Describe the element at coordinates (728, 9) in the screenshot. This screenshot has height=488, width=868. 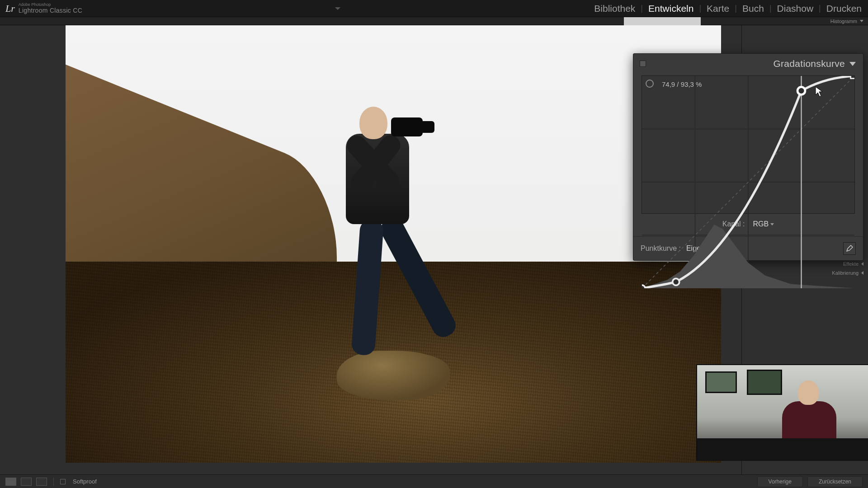
I see `module-picker: Bibliothek| Entwickeln| Karte| Buch| Dia…` at that location.